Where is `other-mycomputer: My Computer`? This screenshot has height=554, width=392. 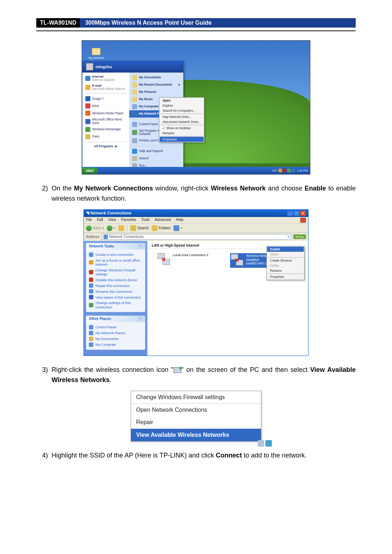 other-mycomputer: My Computer is located at coordinates (115, 345).